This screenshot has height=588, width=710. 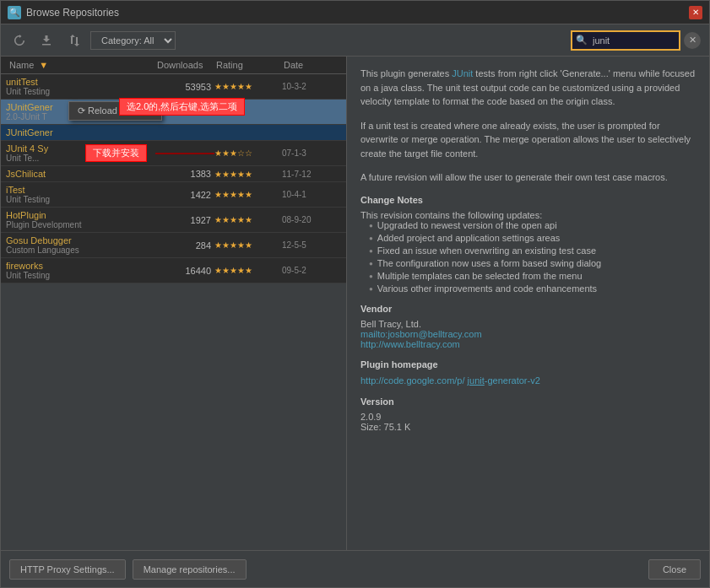 I want to click on vendor-title: Vendor, so click(x=528, y=309).